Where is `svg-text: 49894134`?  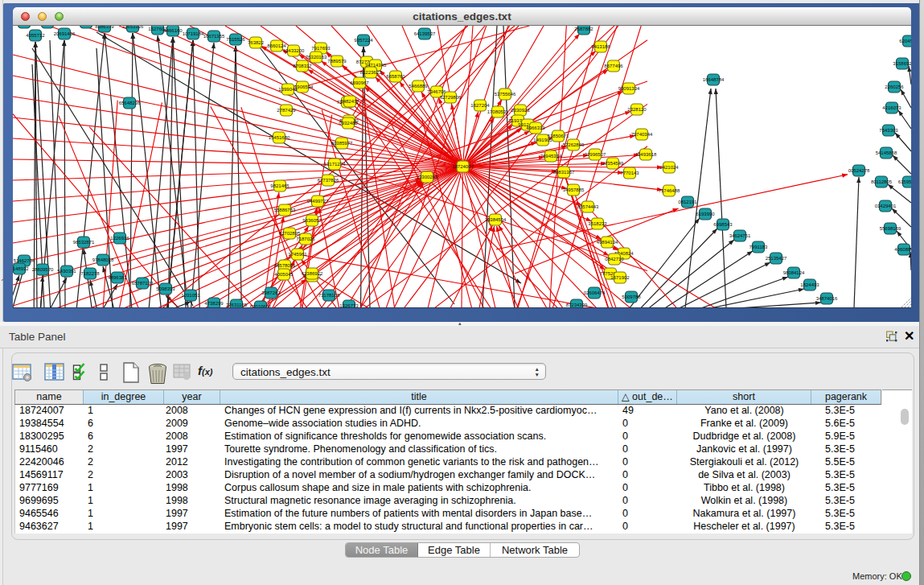 svg-text: 49894134 is located at coordinates (608, 242).